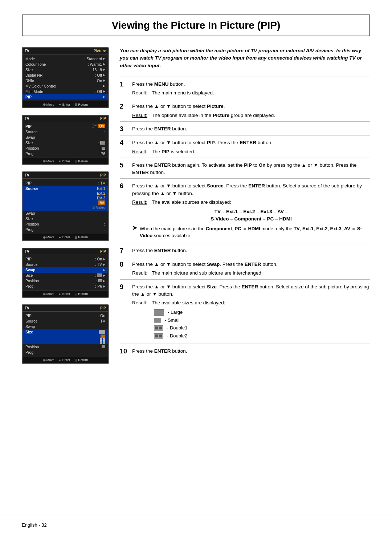 This screenshot has width=392, height=535. What do you see at coordinates (65, 131) in the screenshot?
I see `table-row: Source :` at bounding box center [65, 131].